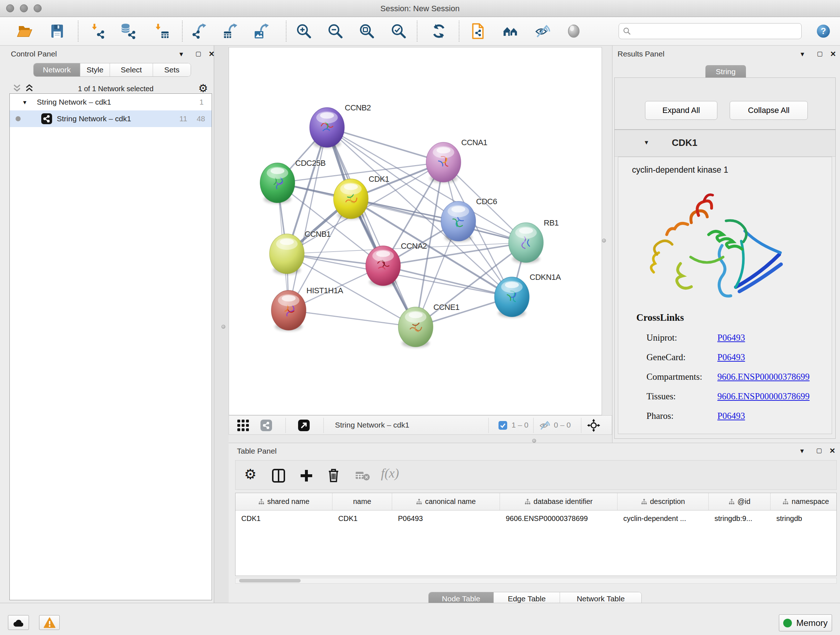 This screenshot has height=635, width=840. Describe the element at coordinates (111, 119) in the screenshot. I see `network-row-selected: String Network – cdk1 11 48` at that location.